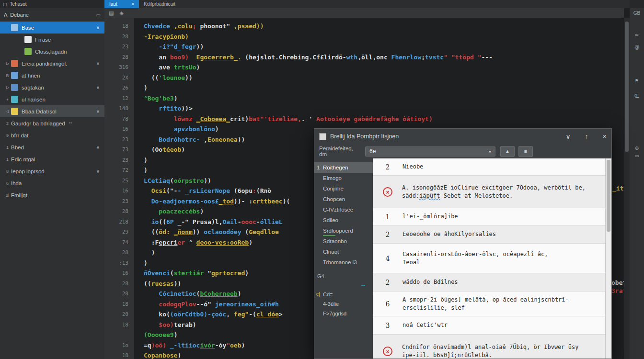  Describe the element at coordinates (122, 4) in the screenshot. I see `tab-active: Iaut ×` at that location.